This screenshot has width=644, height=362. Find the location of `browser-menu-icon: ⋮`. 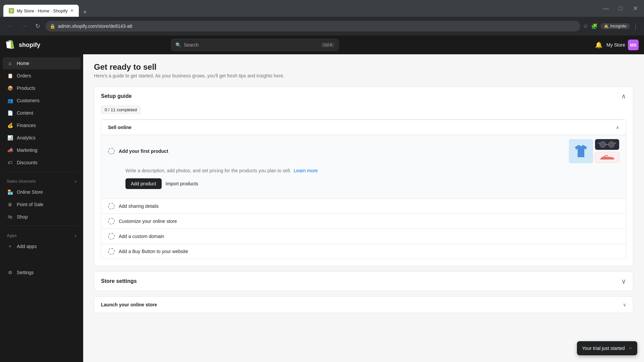

browser-menu-icon: ⋮ is located at coordinates (636, 26).